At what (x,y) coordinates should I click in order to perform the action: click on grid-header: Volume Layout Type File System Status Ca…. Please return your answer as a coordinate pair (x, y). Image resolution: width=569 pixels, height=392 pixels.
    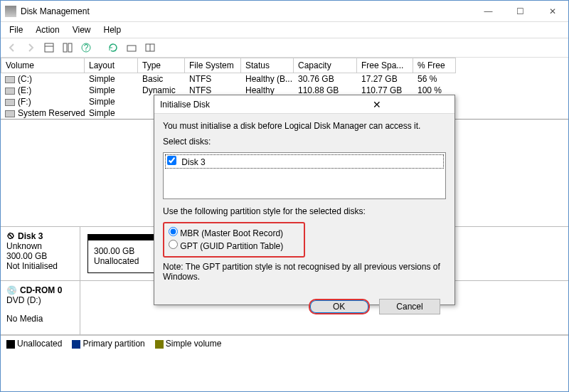
    Looking at the image, I should click on (284, 65).